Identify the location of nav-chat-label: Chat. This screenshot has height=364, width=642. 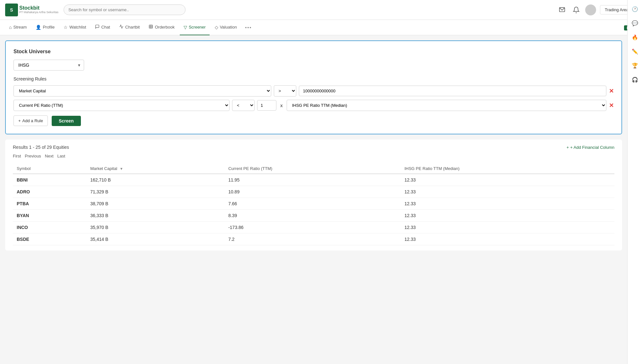
(105, 27).